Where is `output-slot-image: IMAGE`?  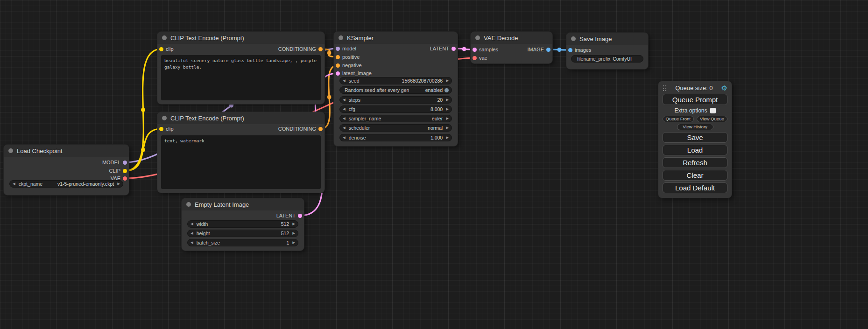
output-slot-image: IMAGE is located at coordinates (539, 49).